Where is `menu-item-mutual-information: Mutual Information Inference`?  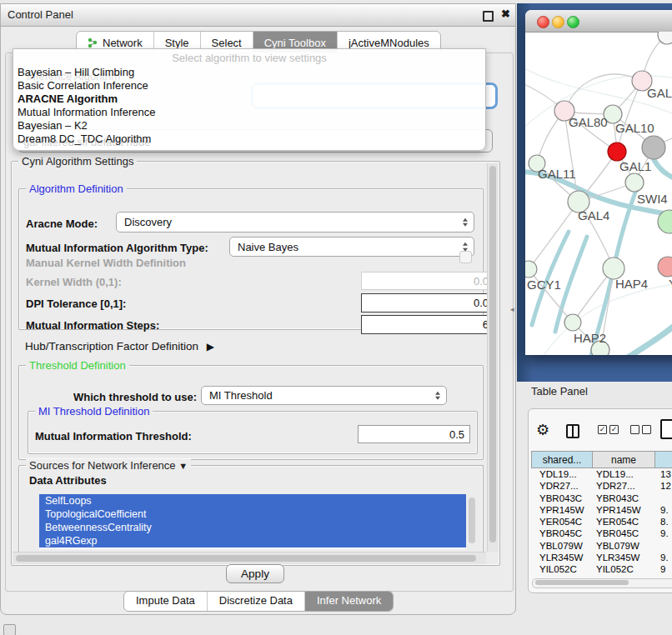
menu-item-mutual-information: Mutual Information Inference is located at coordinates (87, 112).